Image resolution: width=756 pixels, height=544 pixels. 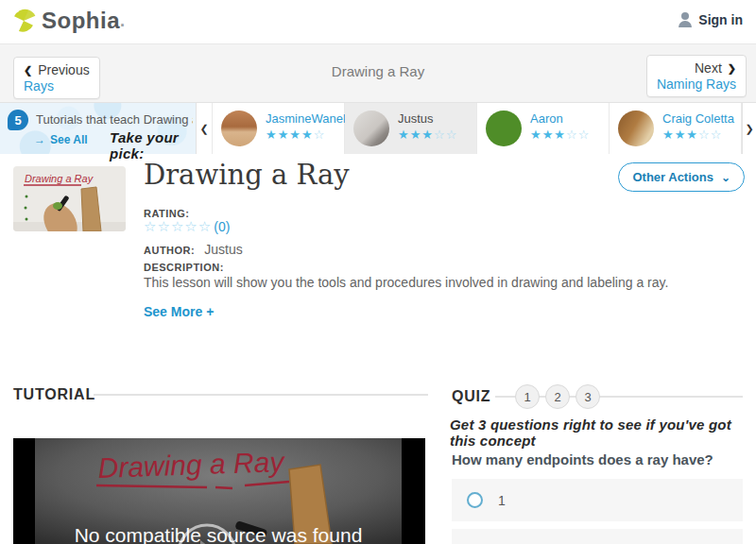 What do you see at coordinates (68, 21) in the screenshot?
I see `sophia-logo: Sophia.` at bounding box center [68, 21].